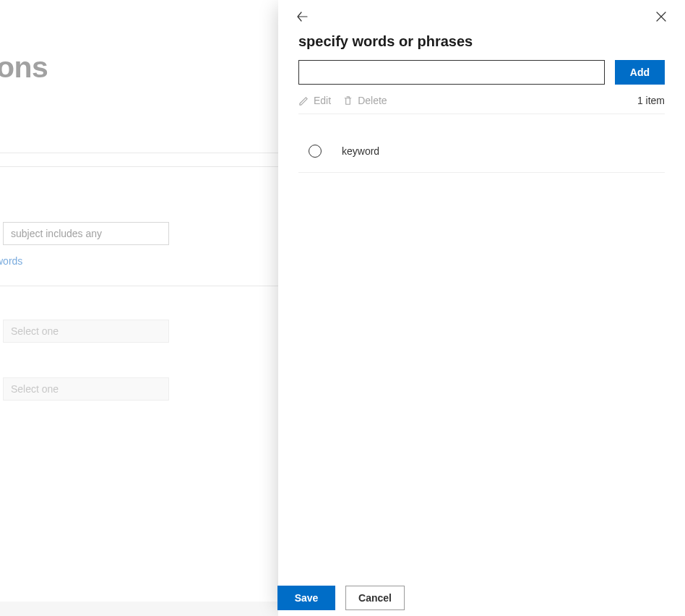 Image resolution: width=685 pixels, height=616 pixels. What do you see at coordinates (137, 68) in the screenshot?
I see `page-title: rule conditions` at bounding box center [137, 68].